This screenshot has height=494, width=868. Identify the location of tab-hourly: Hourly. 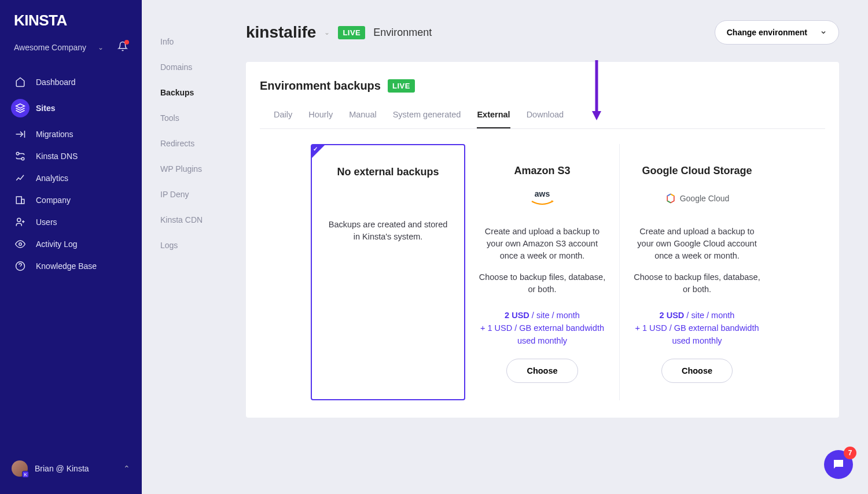
(321, 119).